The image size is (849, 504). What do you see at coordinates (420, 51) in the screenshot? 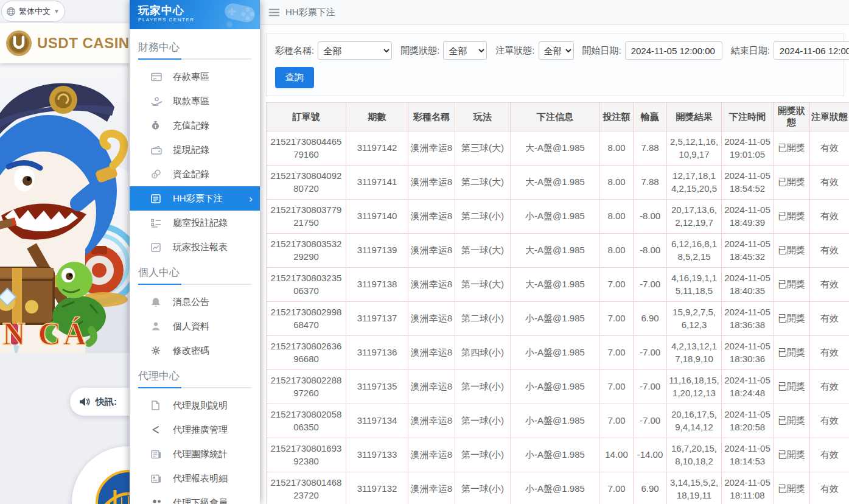
I see `draw-status-label: 開獎狀態:` at bounding box center [420, 51].